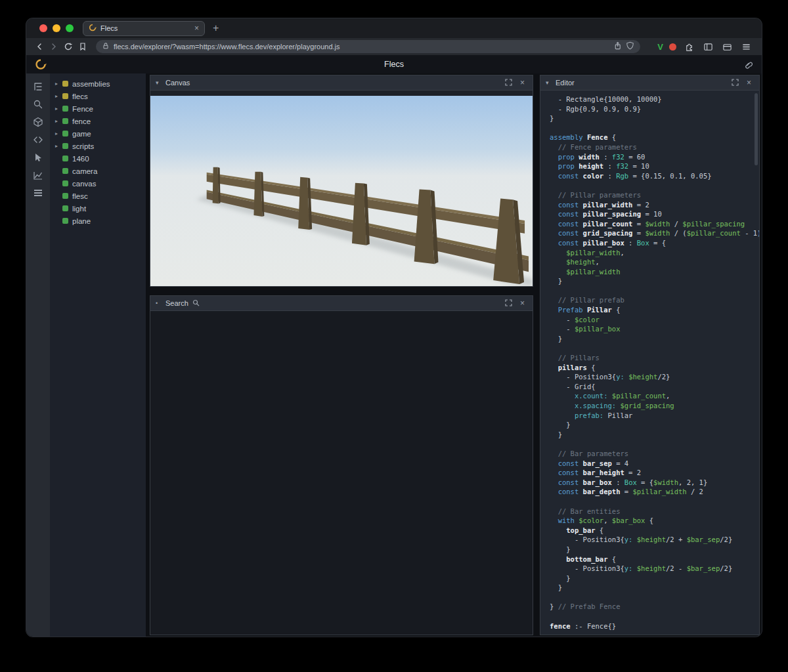  What do you see at coordinates (653, 147) in the screenshot?
I see `code-line: // Fence parameters` at bounding box center [653, 147].